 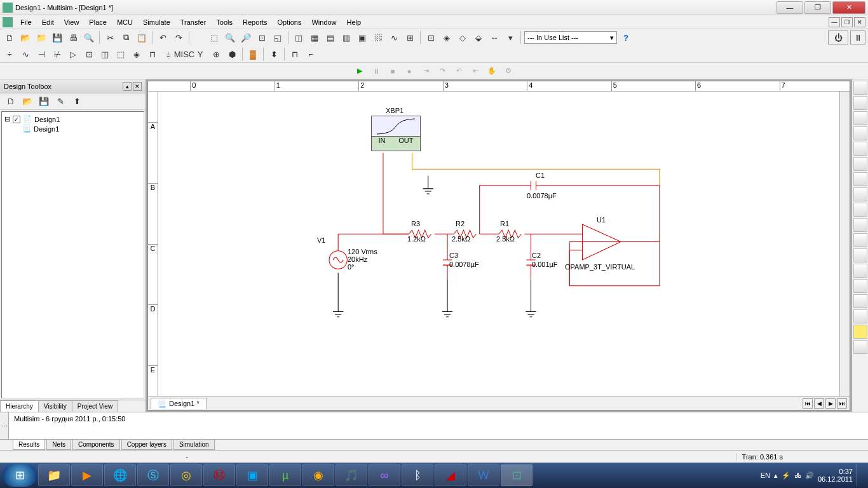 I want to click on instrument-ag-icon, so click(x=860, y=301).